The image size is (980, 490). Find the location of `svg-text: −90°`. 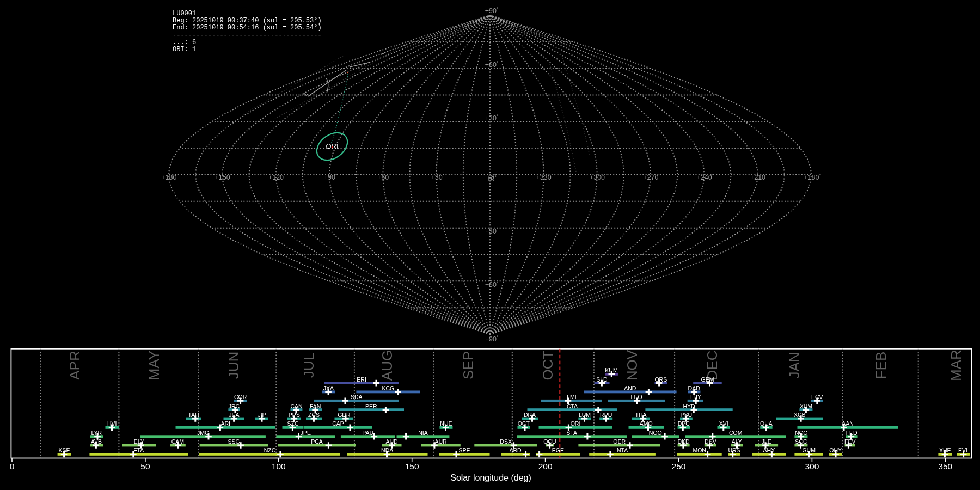

svg-text: −90° is located at coordinates (492, 339).